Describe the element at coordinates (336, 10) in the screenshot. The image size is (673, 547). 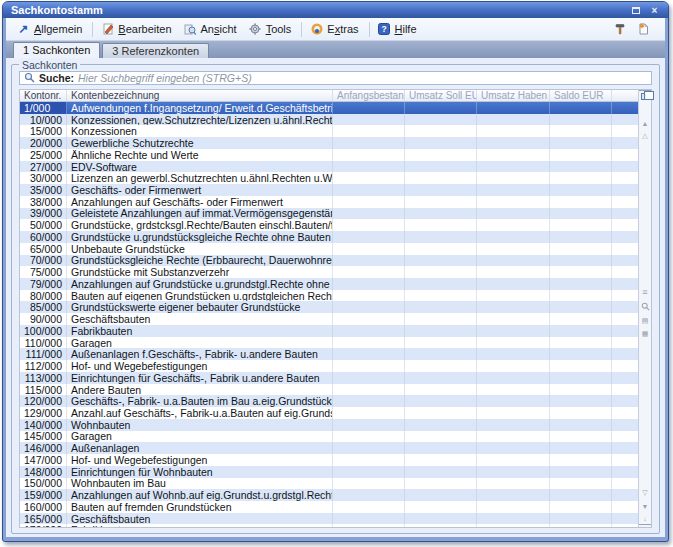
I see `title-bar: Sachkontostamm ×` at that location.